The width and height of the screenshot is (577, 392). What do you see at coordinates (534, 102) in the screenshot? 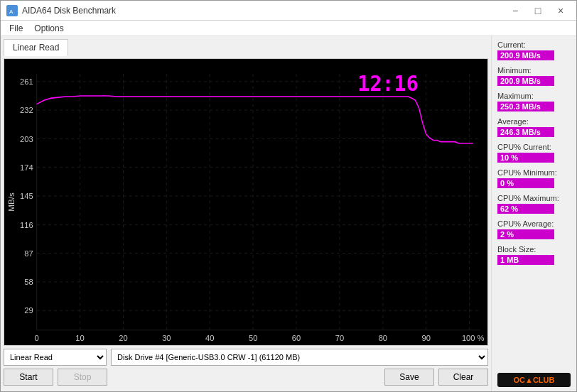
I see `maximum-stat: Maximum: 250.3 MB/s` at bounding box center [534, 102].